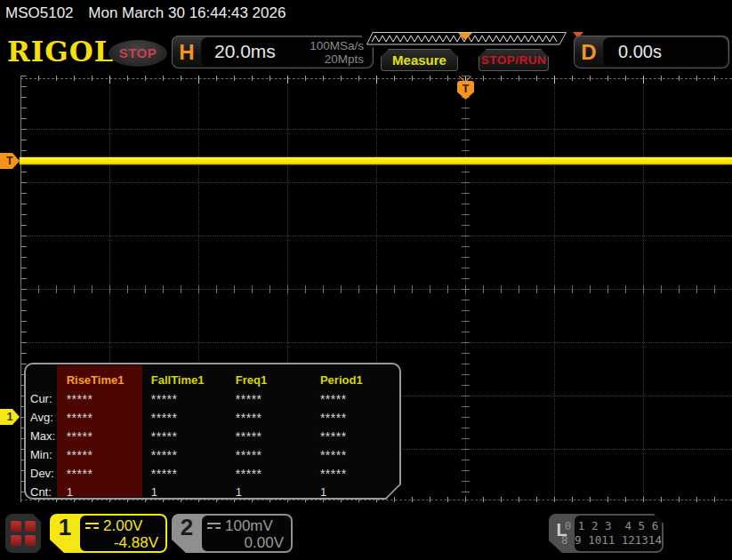 This screenshot has width=732, height=560. I want to click on measure-row-avg: Avg: ***** ***** ***** *****, so click(213, 418).